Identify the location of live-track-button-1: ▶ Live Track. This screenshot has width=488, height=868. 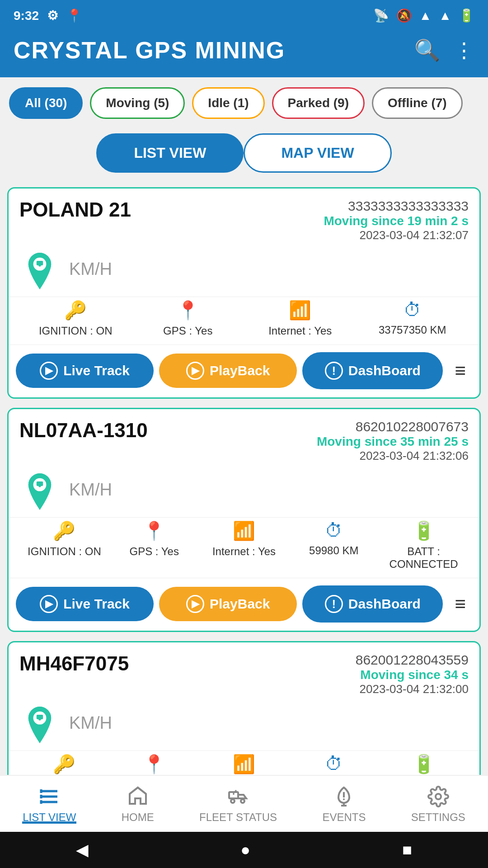
(85, 604).